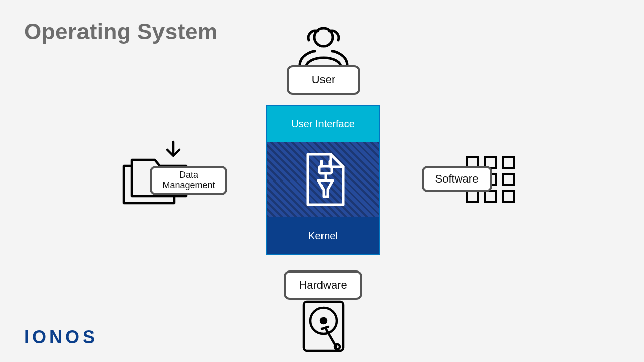 Image resolution: width=644 pixels, height=362 pixels. Describe the element at coordinates (323, 124) in the screenshot. I see `layer-user-interface: User Interface` at that location.